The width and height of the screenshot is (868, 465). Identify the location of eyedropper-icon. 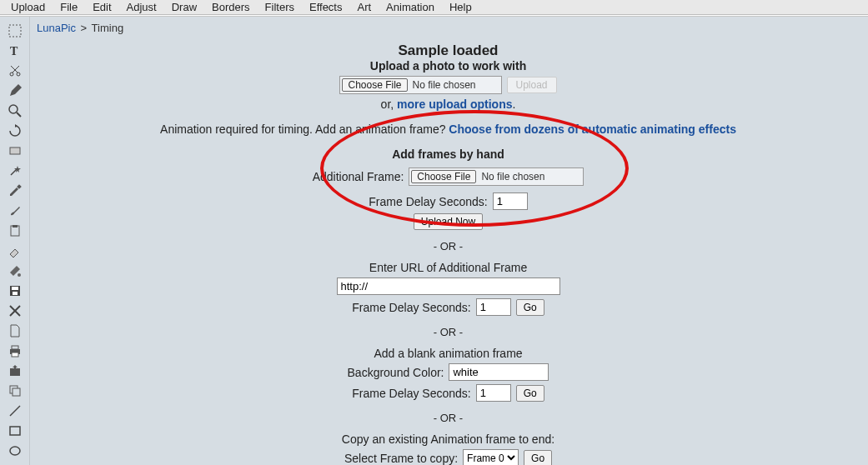
(15, 191).